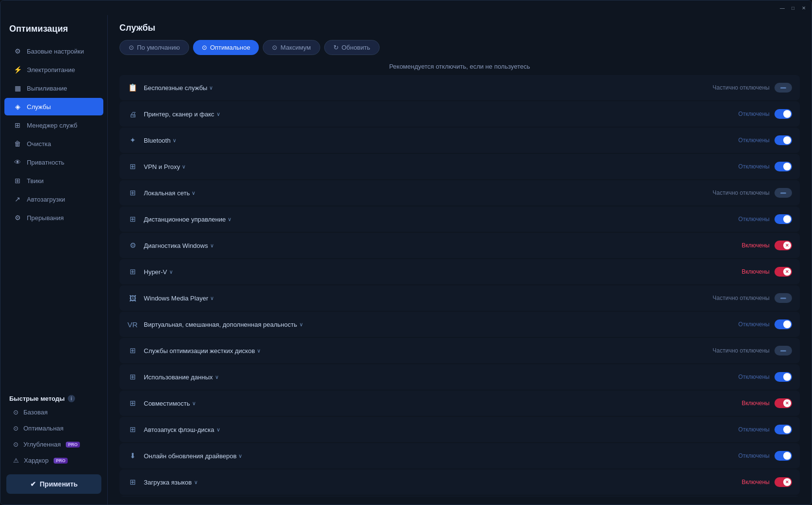 The height and width of the screenshot is (505, 812). What do you see at coordinates (54, 88) in the screenshot?
I see `sidebar-item-polishing: ▦ Выпиливание` at bounding box center [54, 88].